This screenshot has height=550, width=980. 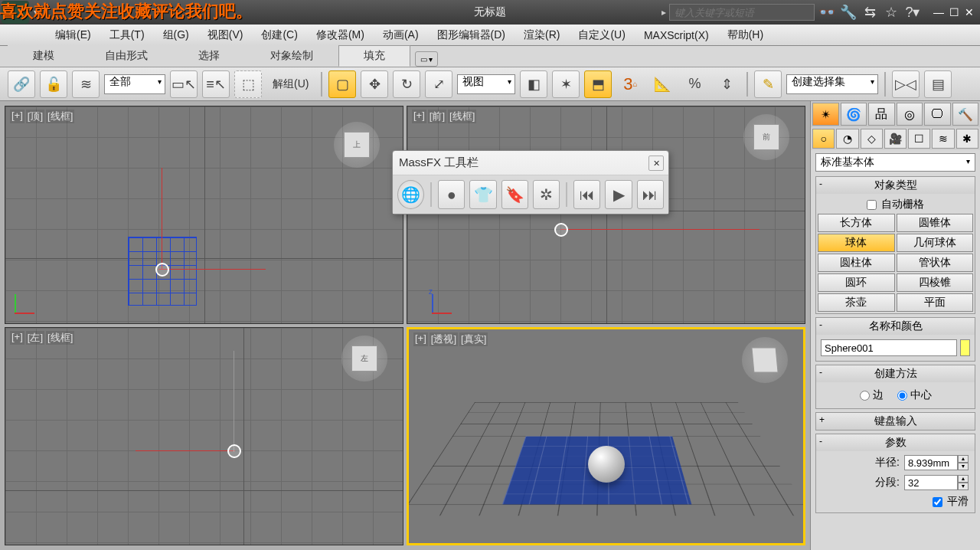 I want to click on systems-subtab: ✱, so click(x=968, y=139).